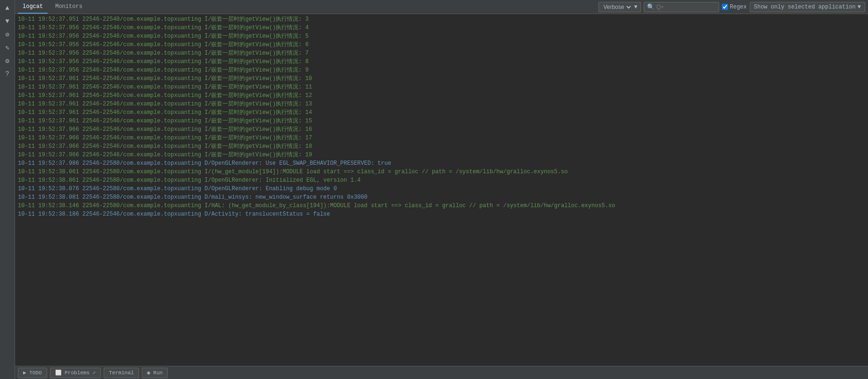 The image size is (868, 379). Describe the element at coordinates (442, 19) in the screenshot. I see `table-row: 10-11 19:52:37.951 22546-22540/com.examp…` at that location.